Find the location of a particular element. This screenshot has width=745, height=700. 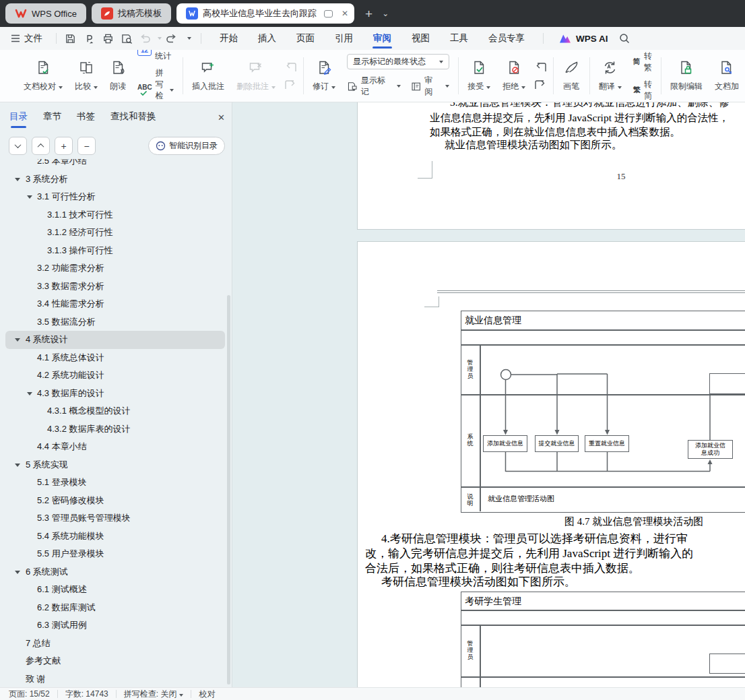

toc-item: 5.3 管理员账号管理模块 is located at coordinates (115, 519).